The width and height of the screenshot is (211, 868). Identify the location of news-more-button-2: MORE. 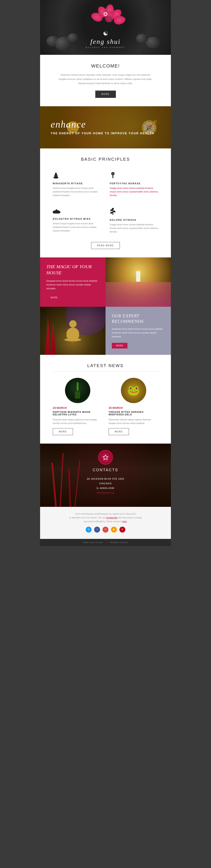
(119, 432).